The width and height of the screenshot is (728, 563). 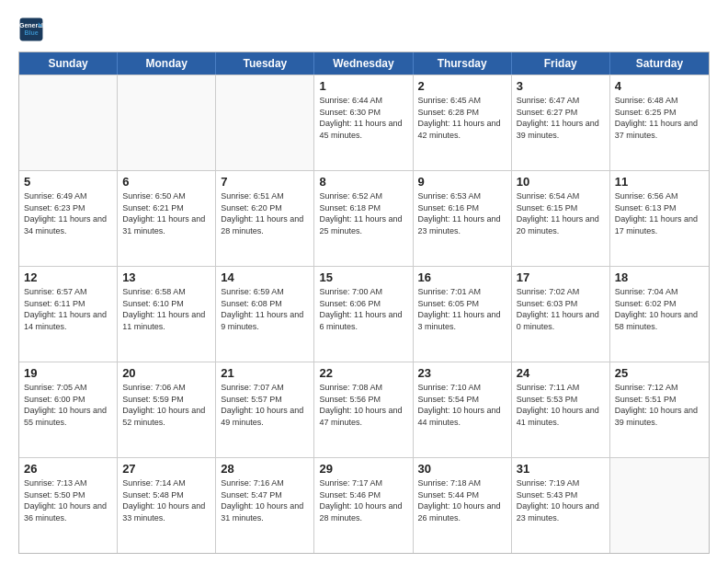 I want to click on day-number: 29, so click(x=363, y=469).